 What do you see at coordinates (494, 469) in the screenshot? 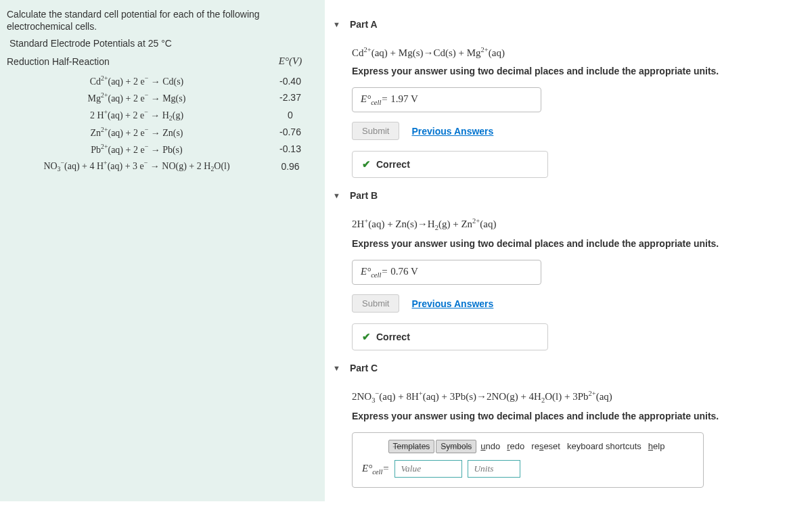
I see `units-input` at bounding box center [494, 469].